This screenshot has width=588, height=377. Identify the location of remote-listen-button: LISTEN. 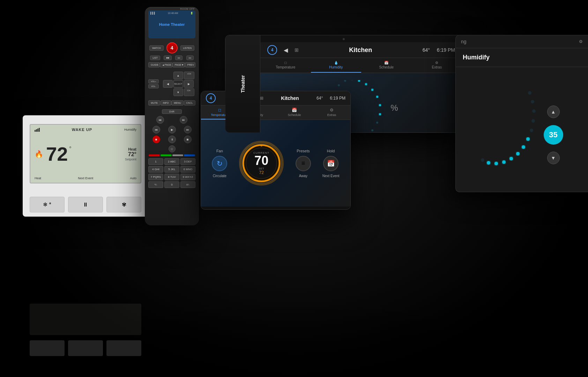
(188, 48).